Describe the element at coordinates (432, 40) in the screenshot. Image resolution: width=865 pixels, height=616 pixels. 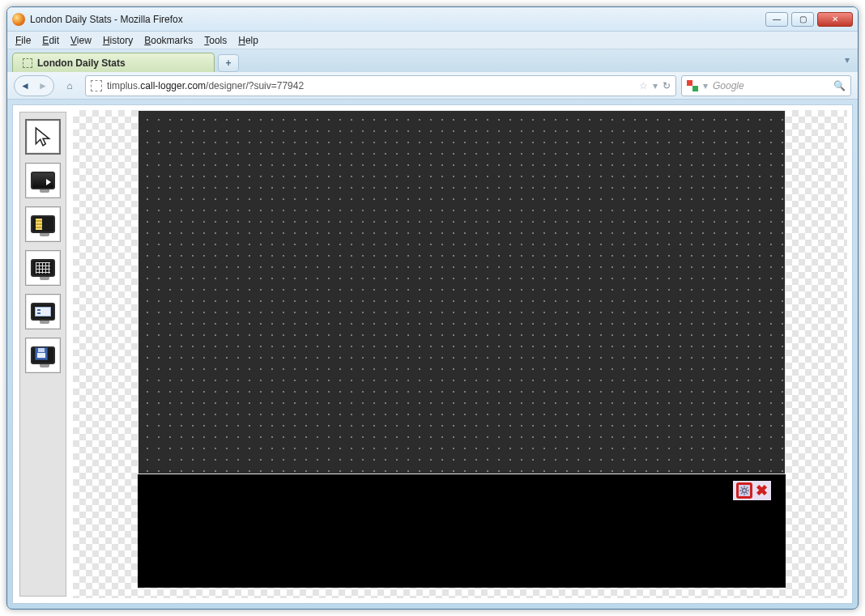
I see `menubar: File Edit View History Bookmarks Tools H…` at that location.